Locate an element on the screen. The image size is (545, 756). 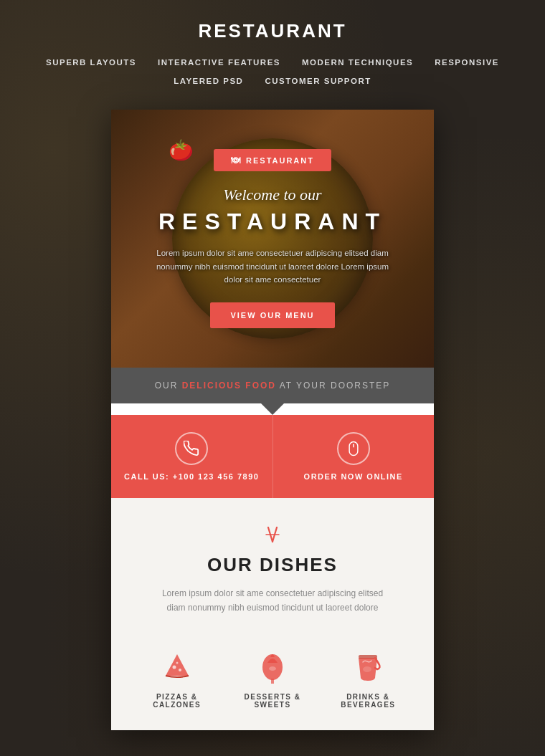
site-header: RESTAURANT SUPERB LAYOUTS INTERACTIVE FE… is located at coordinates (272, 52).